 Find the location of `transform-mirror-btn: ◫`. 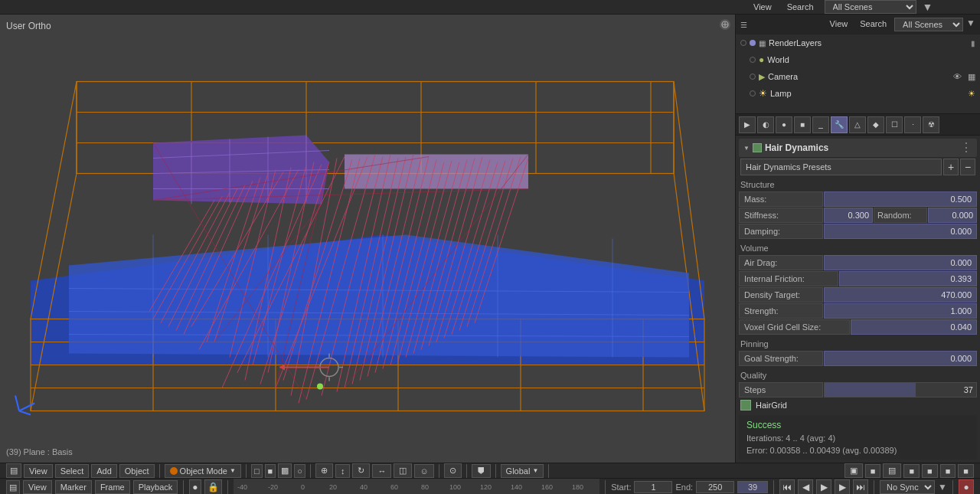

transform-mirror-btn: ◫ is located at coordinates (403, 470).